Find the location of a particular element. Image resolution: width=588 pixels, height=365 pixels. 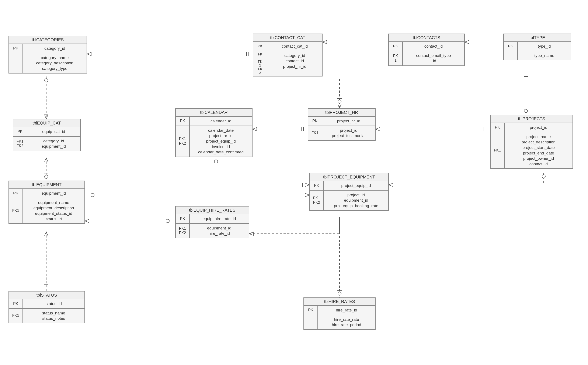

entity-title: tblPROJECT_EQUIPMENT is located at coordinates (349, 177).